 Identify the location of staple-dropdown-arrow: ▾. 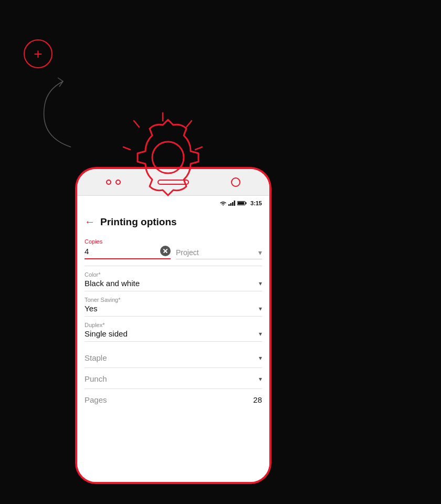
(260, 358).